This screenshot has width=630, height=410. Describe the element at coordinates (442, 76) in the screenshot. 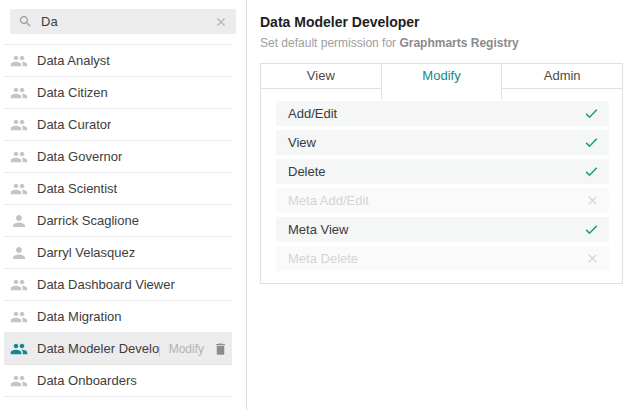

I see `permission-tabs: ViewModifyAdmin` at that location.